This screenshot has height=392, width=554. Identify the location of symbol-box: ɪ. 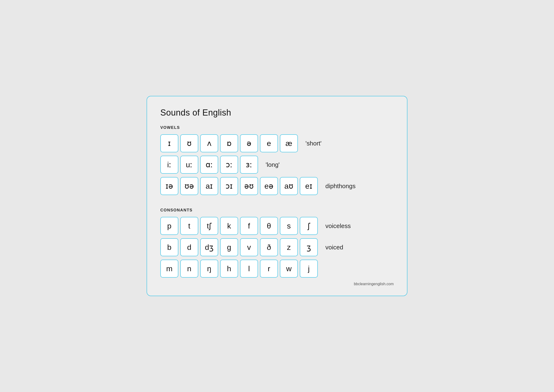
(169, 143).